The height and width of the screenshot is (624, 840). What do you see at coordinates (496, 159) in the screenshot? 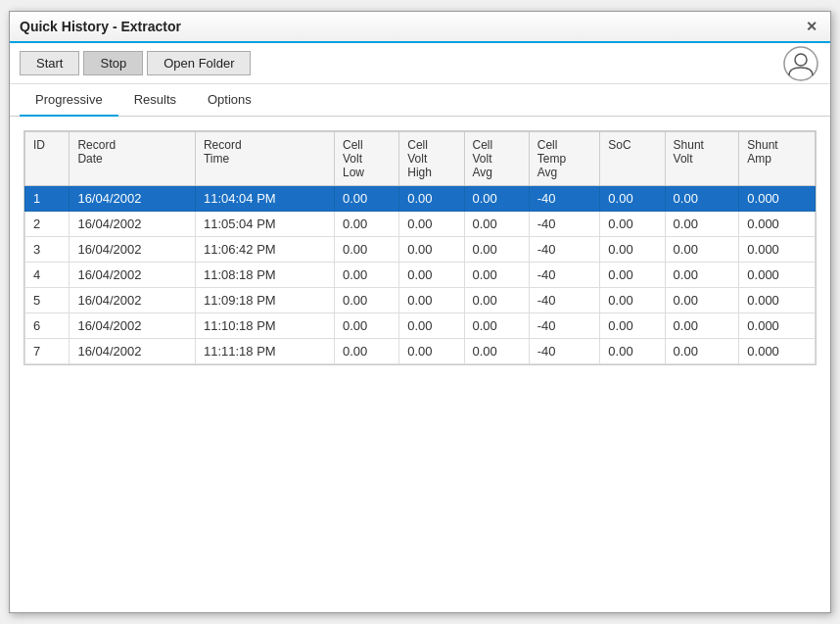
I see `col-header-cell-volt-avg: CellVoltAvg` at bounding box center [496, 159].